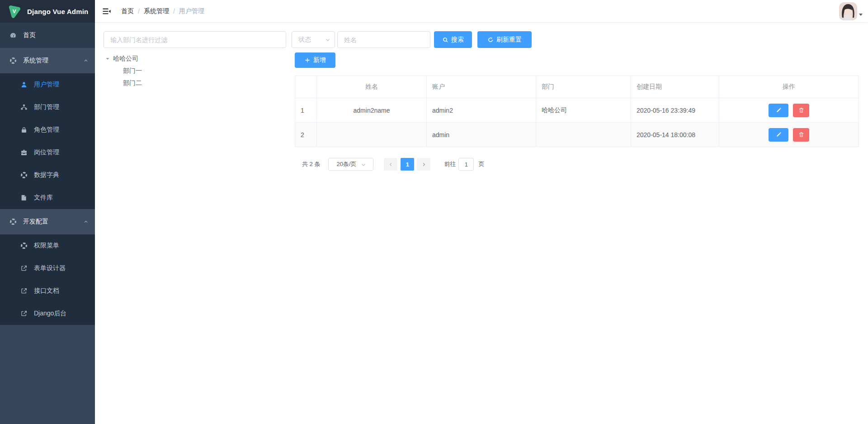  I want to click on tree-node-root: 哈哈公司, so click(195, 59).